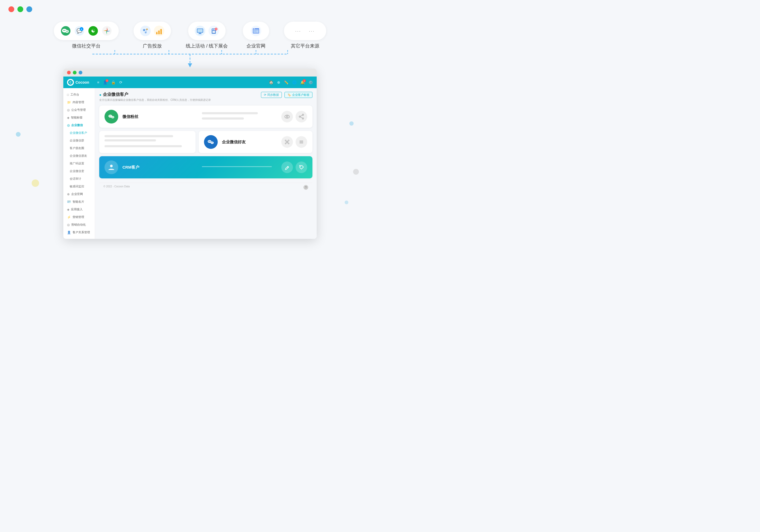  What do you see at coordinates (79, 171) in the screenshot?
I see `sidebar-item-enterprise-wechat2: 企业微信变` at bounding box center [79, 171].